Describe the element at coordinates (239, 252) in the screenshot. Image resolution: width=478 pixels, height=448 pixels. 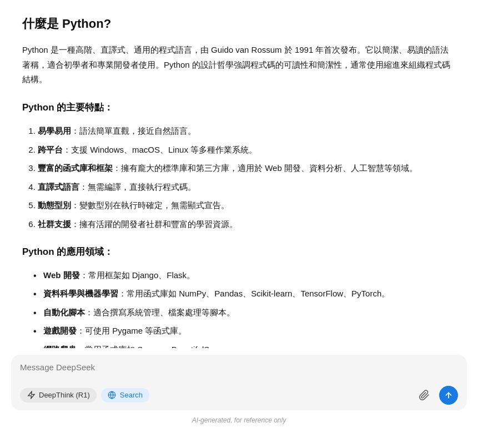
I see `applications-heading: Python 的應用領域：` at that location.